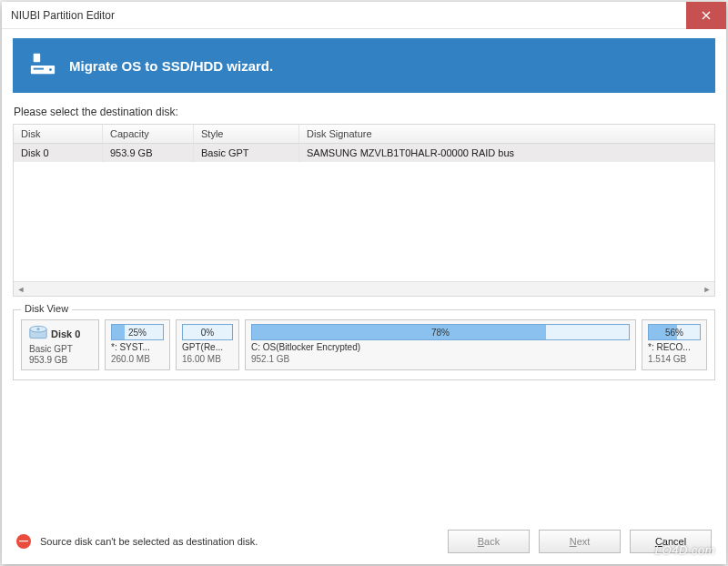 The width and height of the screenshot is (728, 566). Describe the element at coordinates (674, 333) in the screenshot. I see `partition-pct: 56%` at that location.